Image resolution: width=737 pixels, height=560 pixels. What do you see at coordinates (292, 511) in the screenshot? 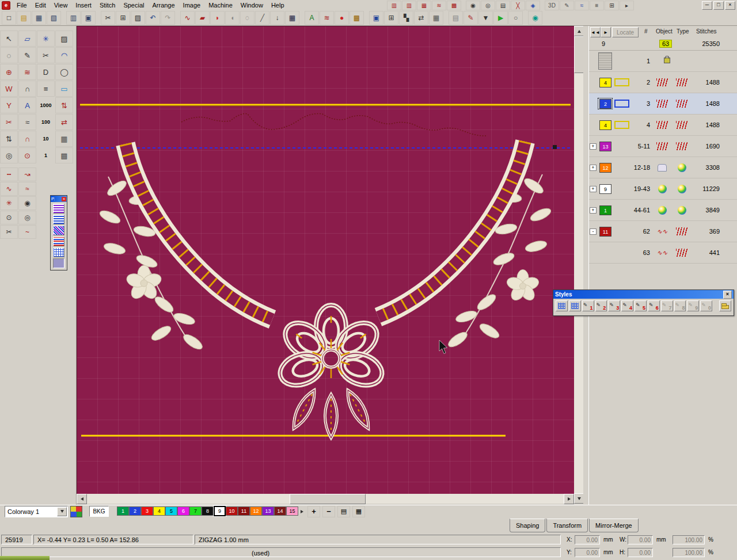
I see `colorway-chip: 15` at bounding box center [292, 511].